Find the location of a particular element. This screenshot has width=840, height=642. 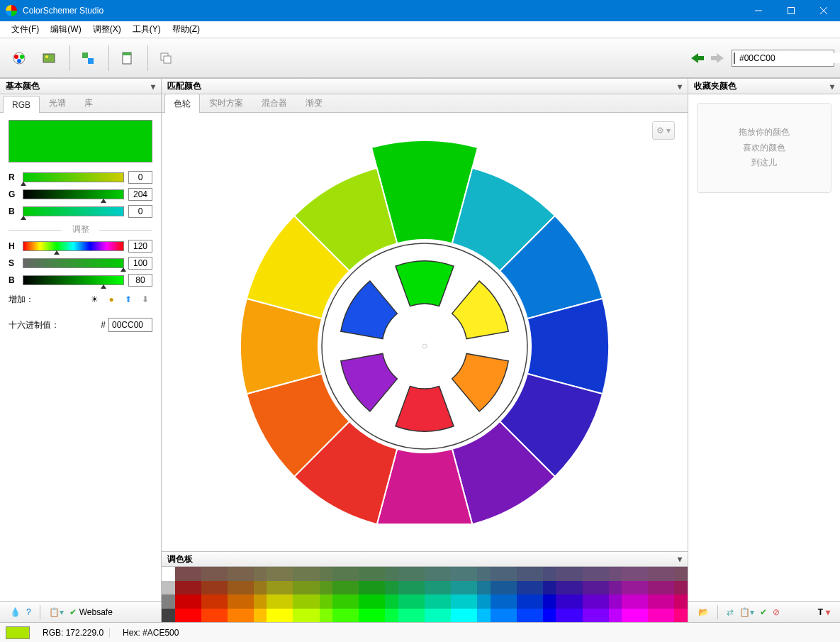

hex-combo: ▾ is located at coordinates (783, 58).